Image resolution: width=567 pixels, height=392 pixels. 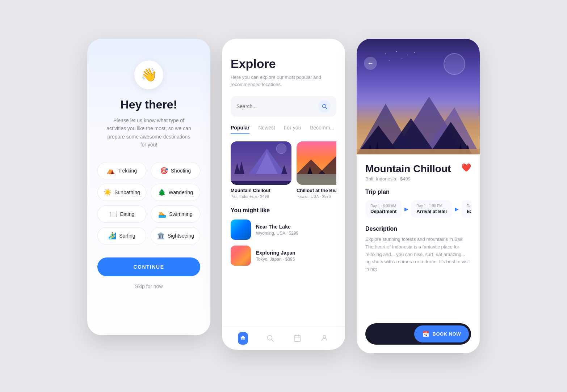 I want to click on tab-recommended: Recomm..., so click(x=322, y=129).